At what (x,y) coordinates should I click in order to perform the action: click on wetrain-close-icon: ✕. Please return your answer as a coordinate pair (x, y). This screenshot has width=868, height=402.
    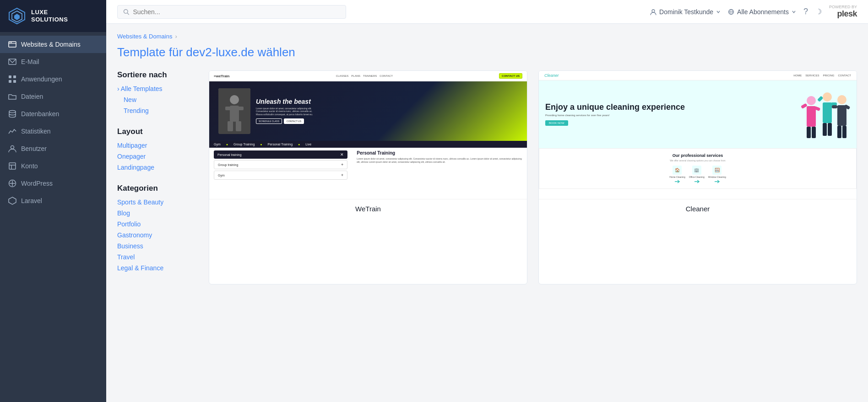
    Looking at the image, I should click on (342, 155).